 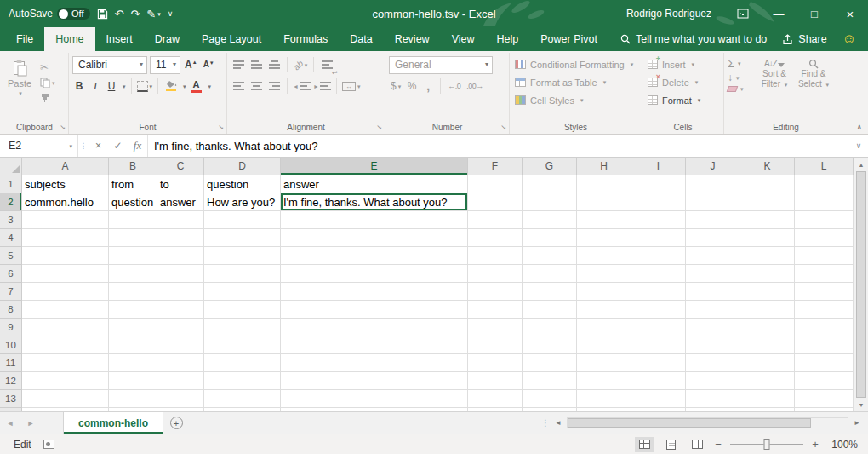 What do you see at coordinates (824, 184) in the screenshot?
I see `cell-L1` at bounding box center [824, 184].